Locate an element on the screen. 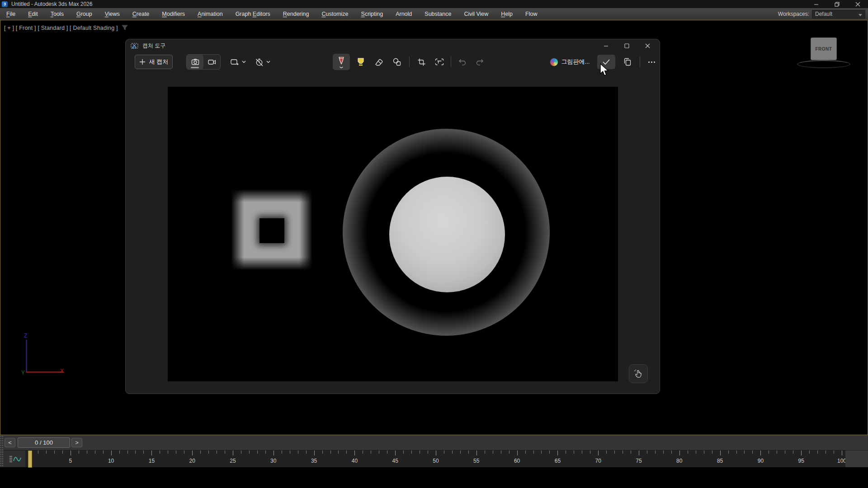 The height and width of the screenshot is (488, 868). restore-button is located at coordinates (837, 4).